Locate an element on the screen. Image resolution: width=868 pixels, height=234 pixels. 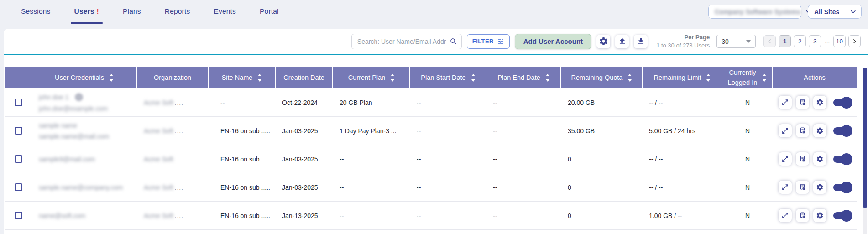
table-row: sample9@mail.comAcme Soft....EN-16 on su… is located at coordinates (431, 159).